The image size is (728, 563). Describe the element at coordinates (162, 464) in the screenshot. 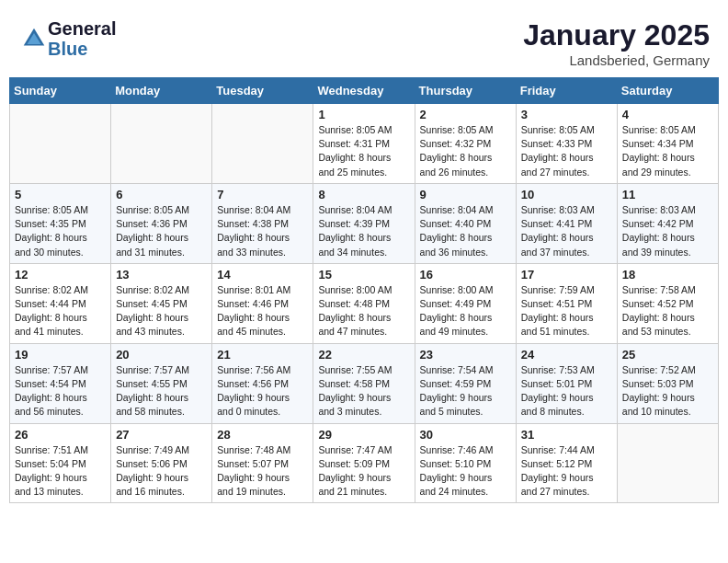

I see `calendar-cell: 27Sunrise: 7:49 AM Sunset: 5:06 PM Dayli…` at that location.